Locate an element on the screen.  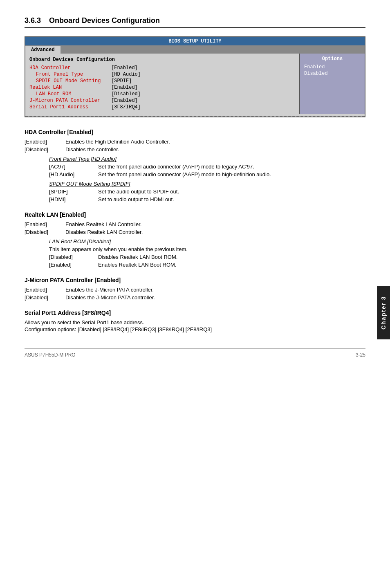
doc-value: Disables the J-Micron PATA controller. is located at coordinates (215, 298).